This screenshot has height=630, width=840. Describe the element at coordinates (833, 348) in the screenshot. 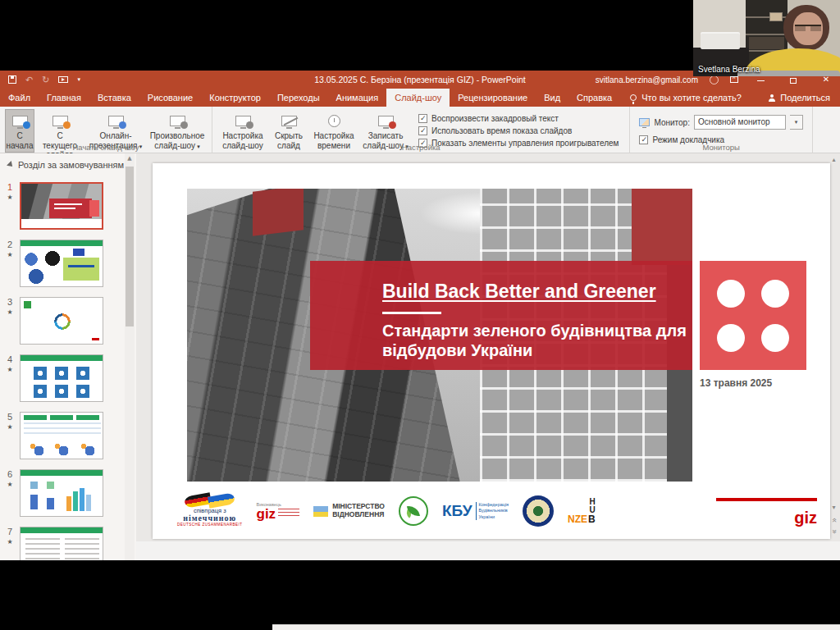

I see `editor-scrollbar: ▴ ▾ « »` at that location.